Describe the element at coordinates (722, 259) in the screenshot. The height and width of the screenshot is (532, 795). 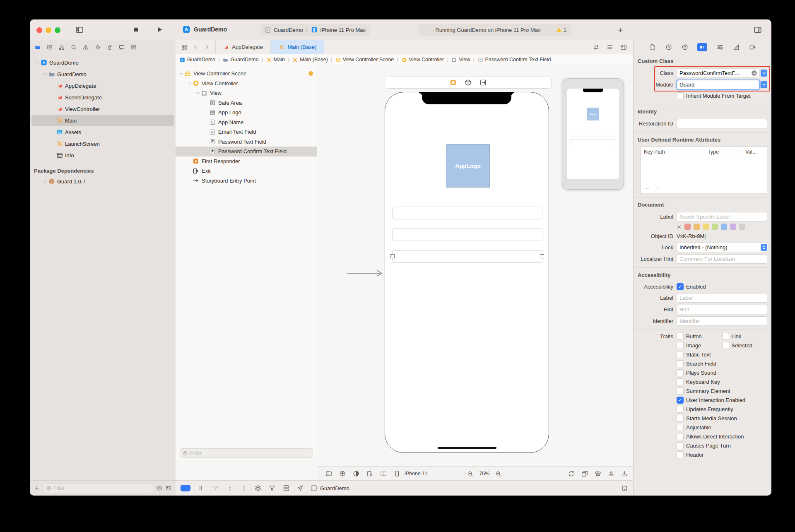
I see `localizer-hint-field: Comment For Localizer` at that location.